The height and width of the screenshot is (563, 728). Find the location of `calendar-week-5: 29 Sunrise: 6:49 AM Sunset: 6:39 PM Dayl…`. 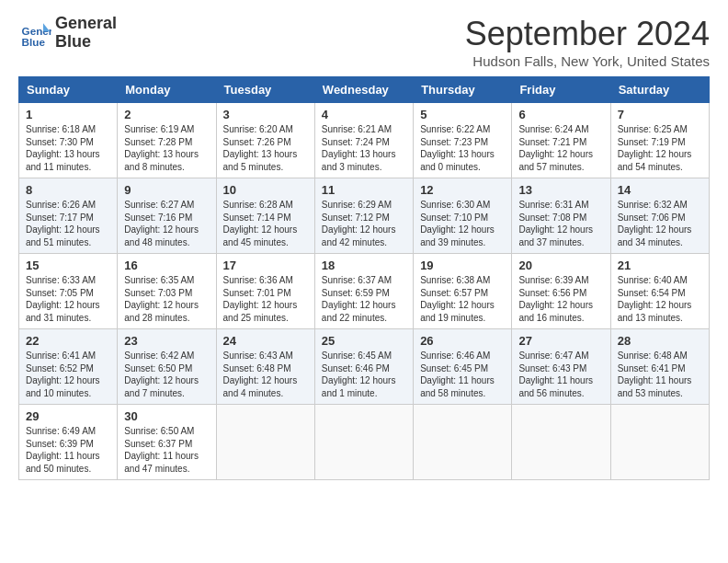

calendar-week-5: 29 Sunrise: 6:49 AM Sunset: 6:39 PM Dayl… is located at coordinates (364, 442).